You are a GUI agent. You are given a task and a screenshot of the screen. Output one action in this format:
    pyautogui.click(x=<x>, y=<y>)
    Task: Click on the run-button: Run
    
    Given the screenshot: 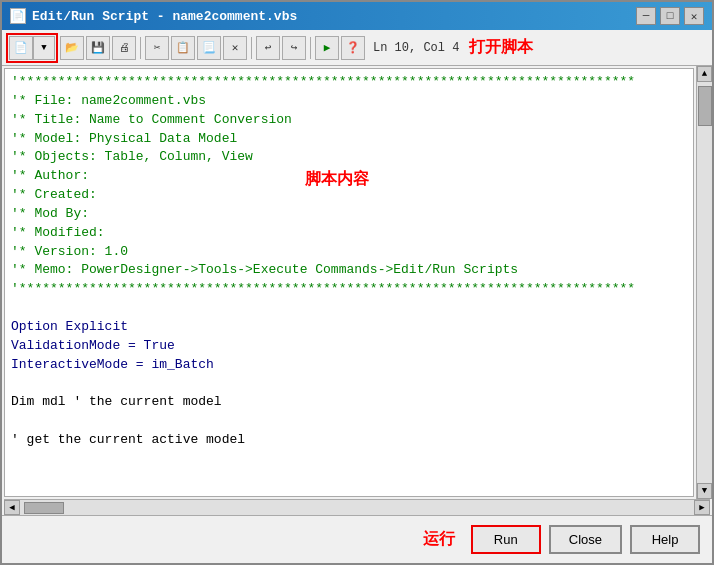 What is the action you would take?
    pyautogui.click(x=506, y=540)
    